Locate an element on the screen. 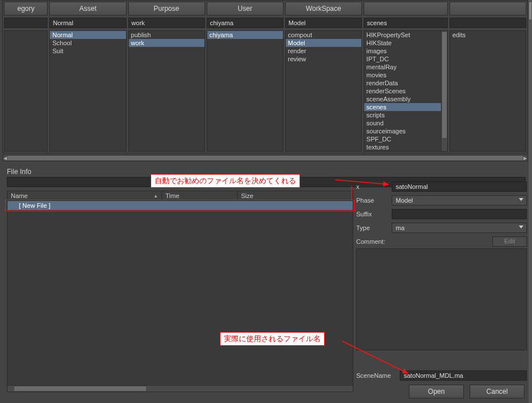 The width and height of the screenshot is (532, 403). col-list: chiyama is located at coordinates (245, 91).